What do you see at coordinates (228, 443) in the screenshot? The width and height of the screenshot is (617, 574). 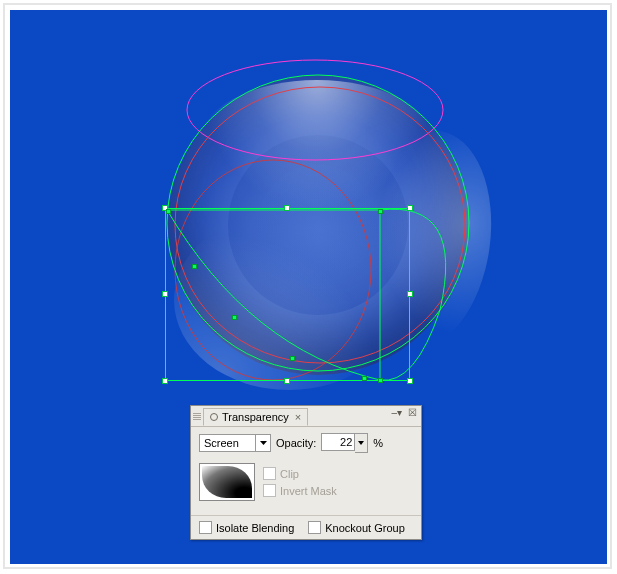 I see `blend-mode-value: Screen` at bounding box center [228, 443].